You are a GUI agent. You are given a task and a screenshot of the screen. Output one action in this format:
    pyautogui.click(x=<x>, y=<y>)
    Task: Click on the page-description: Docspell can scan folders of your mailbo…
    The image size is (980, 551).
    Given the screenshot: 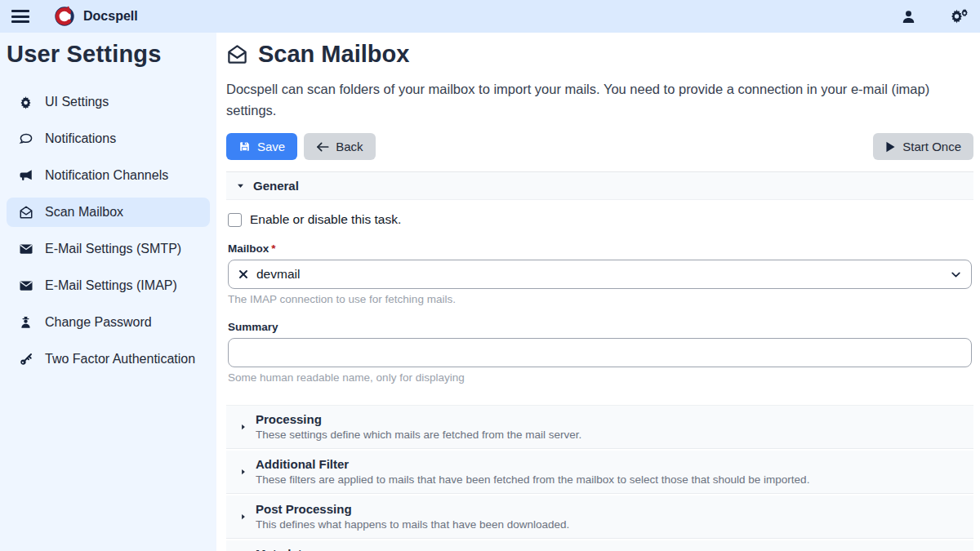 What is the action you would take?
    pyautogui.click(x=599, y=100)
    